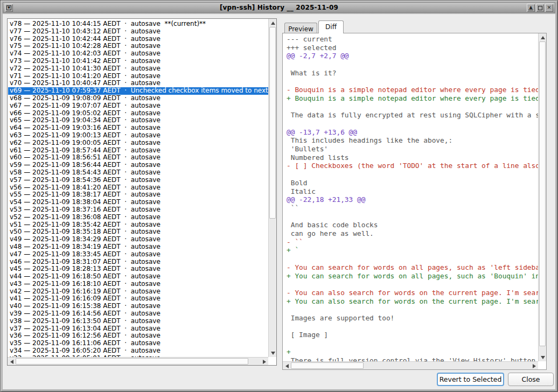  What do you see at coordinates (138, 143) in the screenshot?
I see `history-row: v62 — 2025-11-09 19:00:05 AEDT · autosav…` at bounding box center [138, 143].